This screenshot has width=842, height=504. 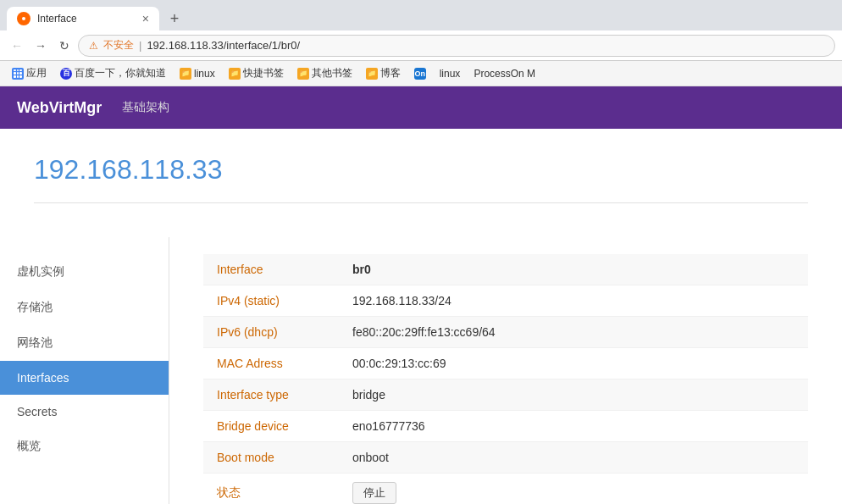 What do you see at coordinates (271, 427) in the screenshot?
I see `row-label-bridge: Bridge device` at bounding box center [271, 427].